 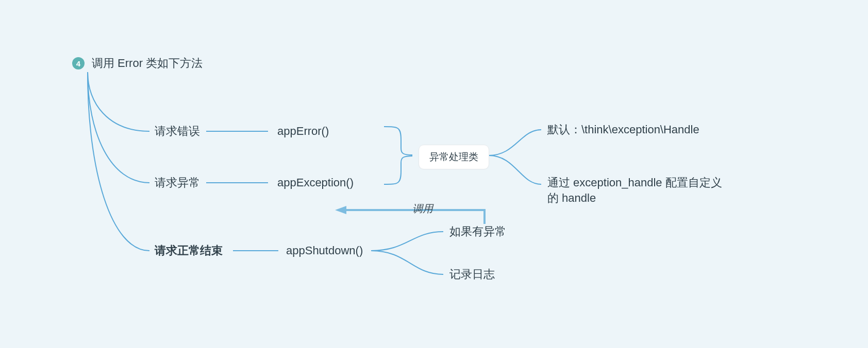 I want to click on shutdown-log: 记录日志, so click(x=472, y=274).